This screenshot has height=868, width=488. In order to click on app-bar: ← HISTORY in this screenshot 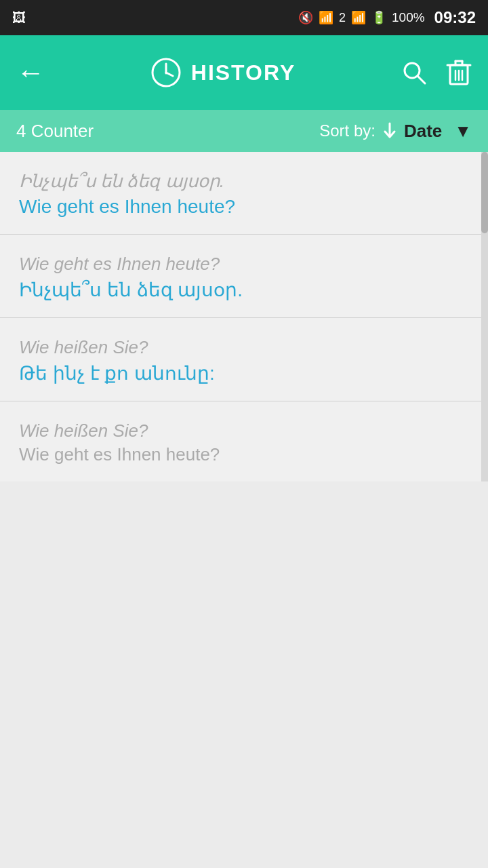, I will do `click(244, 73)`.